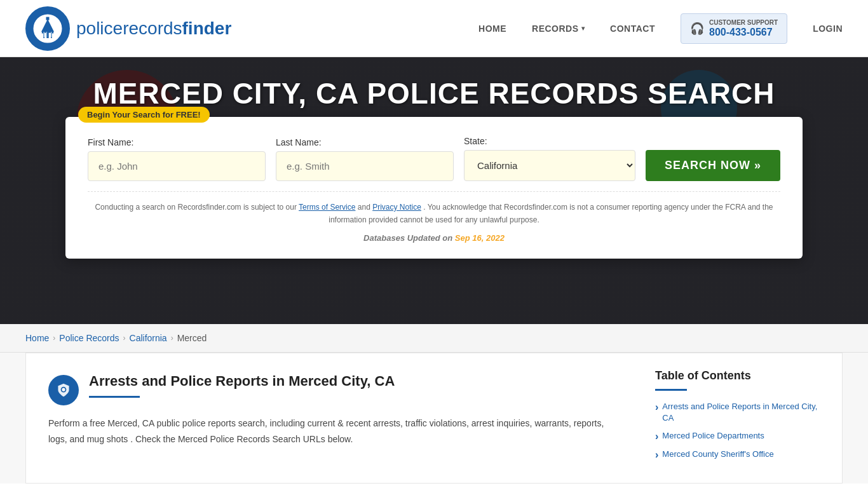  What do you see at coordinates (177, 159) in the screenshot?
I see `first-name-group: First Name:` at bounding box center [177, 159].